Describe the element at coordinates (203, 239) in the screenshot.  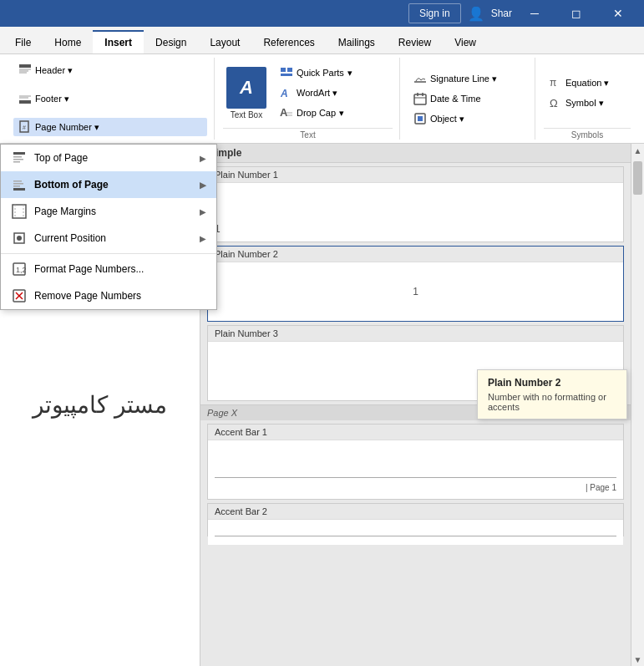
I see `current-position-arrow: ▶` at that location.